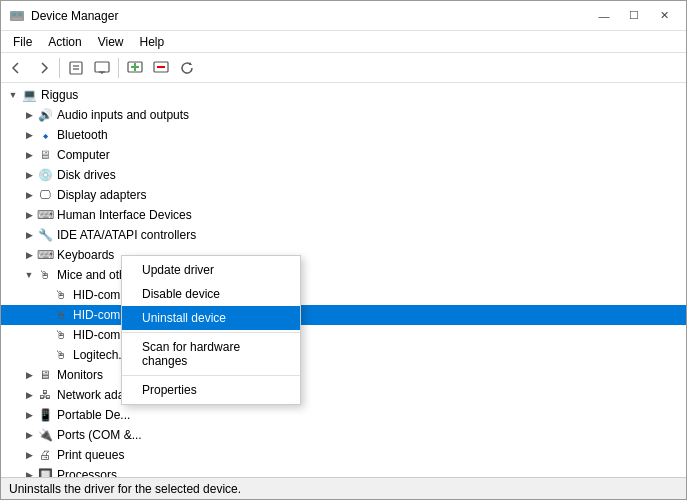  I want to click on maximize-button: ☐, so click(634, 16).